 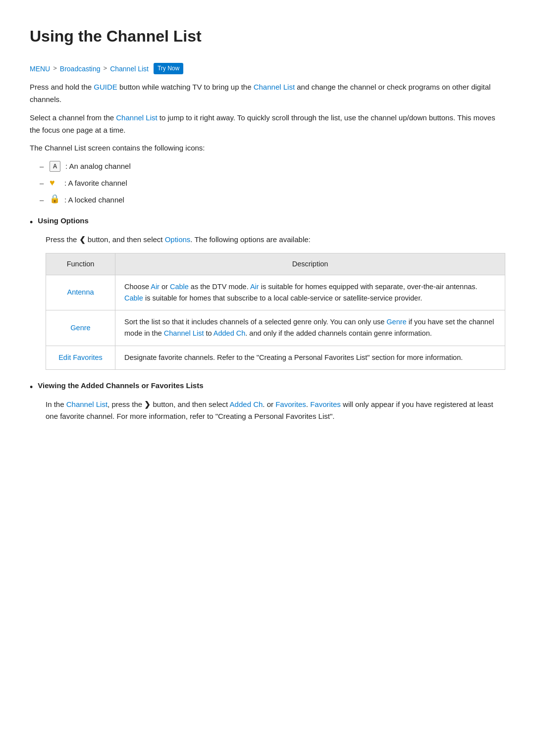 I want to click on locked-label: : A locked channel, so click(x=94, y=200).